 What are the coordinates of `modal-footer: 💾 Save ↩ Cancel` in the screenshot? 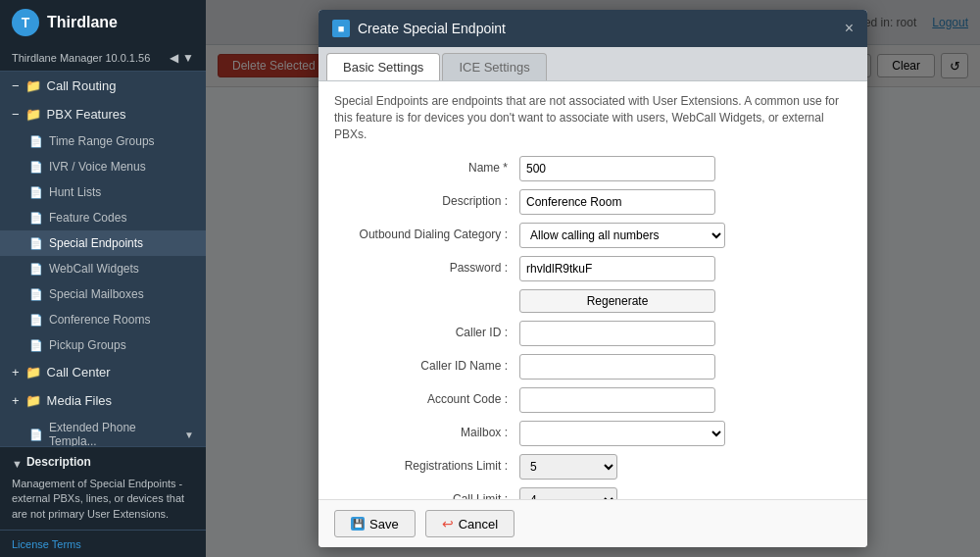 It's located at (593, 524).